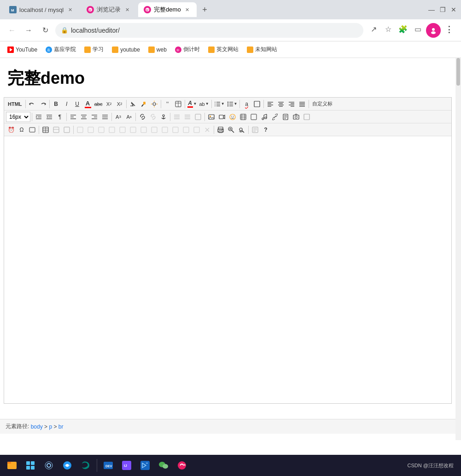 This screenshot has height=476, width=461. I want to click on find-replace-button, so click(242, 130).